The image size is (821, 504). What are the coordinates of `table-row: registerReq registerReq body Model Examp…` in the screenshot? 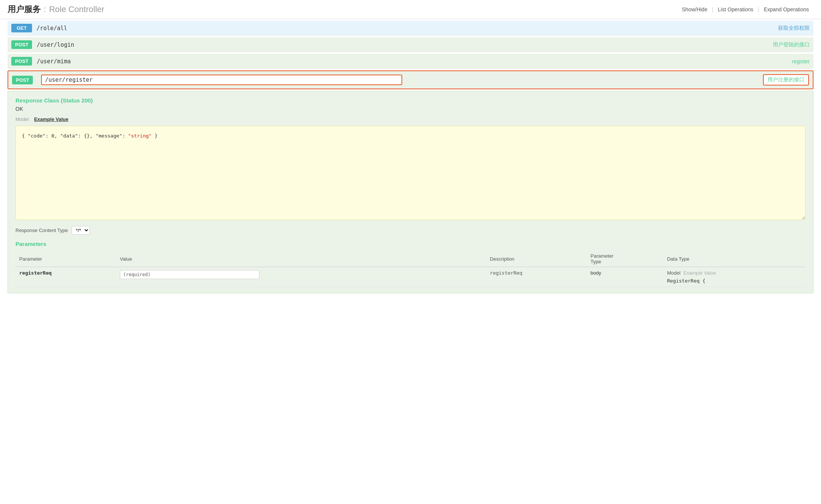 It's located at (410, 277).